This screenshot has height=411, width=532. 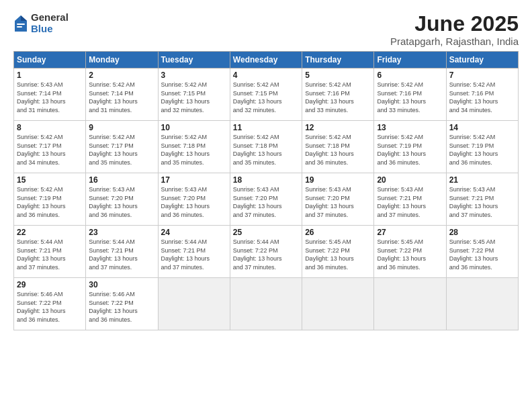 I want to click on calendar-day-3: 3Sunrise: 5:42 AMSunset: 7:15 PMDaylight…, so click(x=193, y=95).